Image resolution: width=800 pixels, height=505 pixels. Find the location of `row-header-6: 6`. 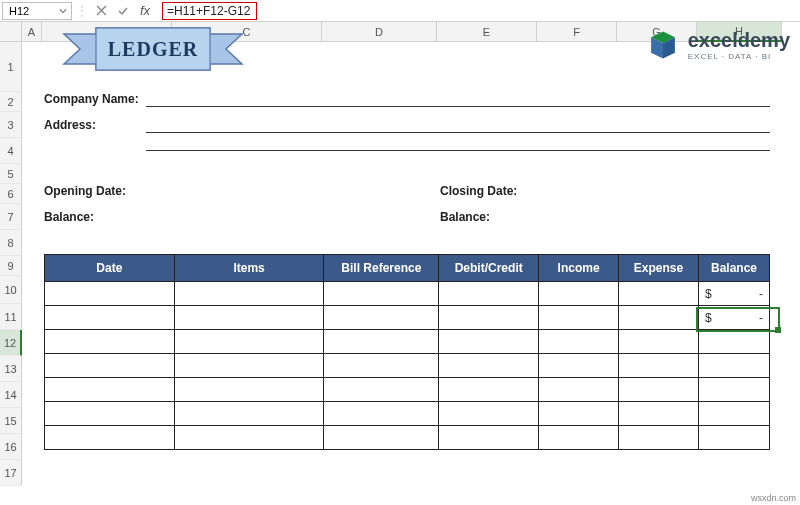

row-header-6: 6 is located at coordinates (11, 194).